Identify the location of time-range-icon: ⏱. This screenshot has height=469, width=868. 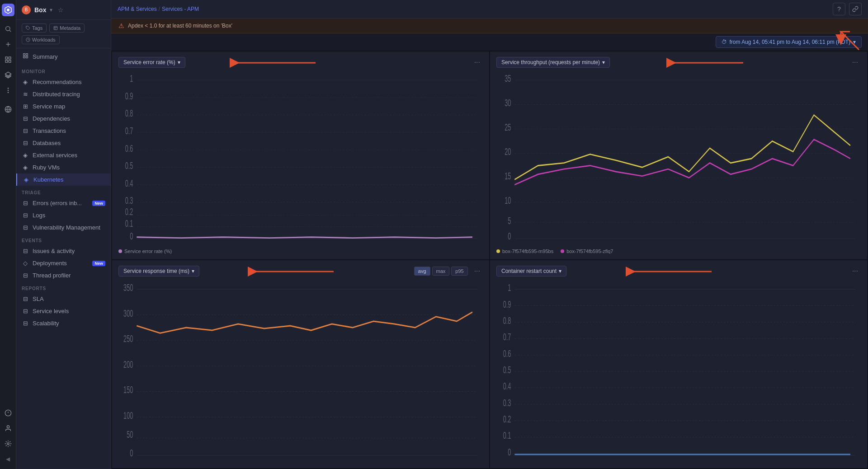
(724, 42).